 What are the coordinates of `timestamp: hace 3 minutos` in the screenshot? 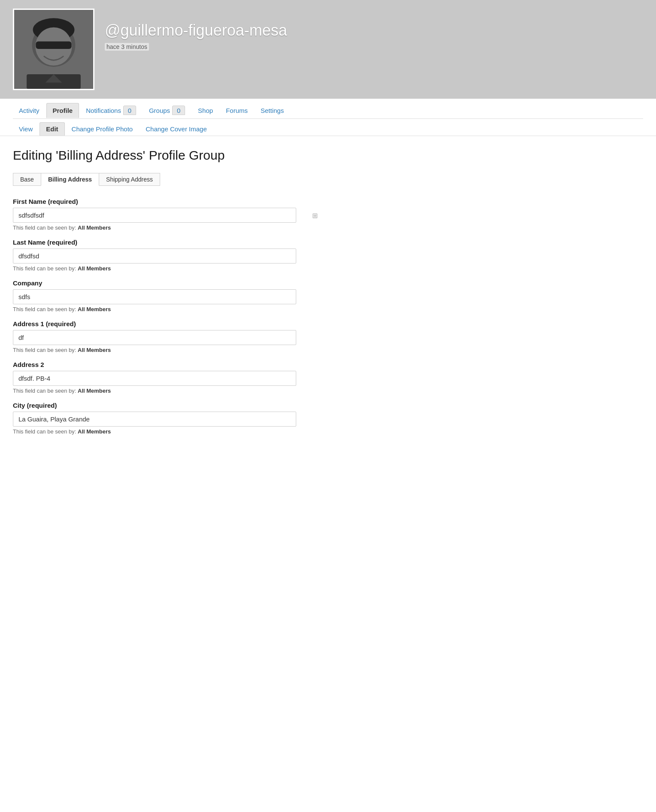 It's located at (127, 47).